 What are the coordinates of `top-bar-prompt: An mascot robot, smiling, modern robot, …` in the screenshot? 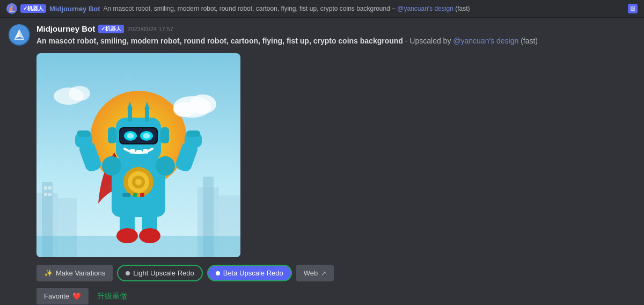 It's located at (364, 9).